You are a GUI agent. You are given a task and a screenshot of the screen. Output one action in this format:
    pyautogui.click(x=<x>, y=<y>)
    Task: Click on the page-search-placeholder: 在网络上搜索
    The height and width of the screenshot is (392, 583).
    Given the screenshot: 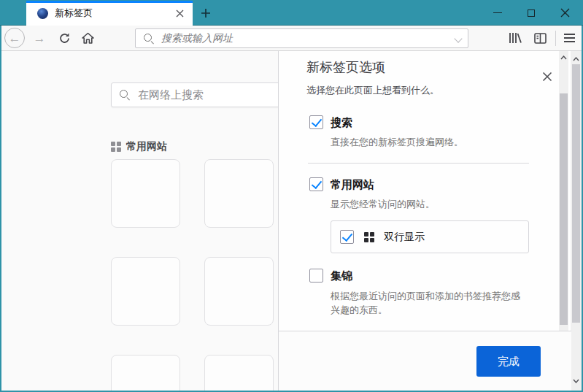 What is the action you would take?
    pyautogui.click(x=171, y=95)
    